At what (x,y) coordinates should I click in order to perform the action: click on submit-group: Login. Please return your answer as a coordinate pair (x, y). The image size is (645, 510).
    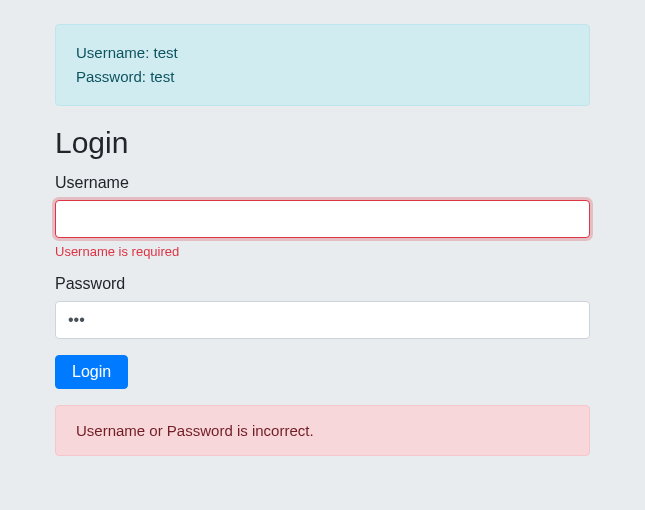
    Looking at the image, I should click on (322, 372).